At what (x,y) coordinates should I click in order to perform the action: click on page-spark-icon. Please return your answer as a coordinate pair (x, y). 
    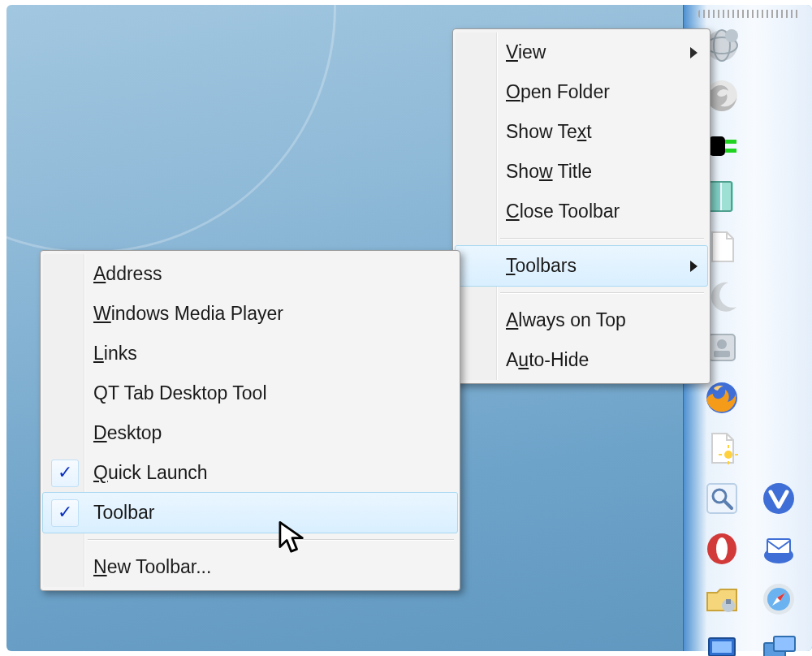
    Looking at the image, I should click on (722, 448).